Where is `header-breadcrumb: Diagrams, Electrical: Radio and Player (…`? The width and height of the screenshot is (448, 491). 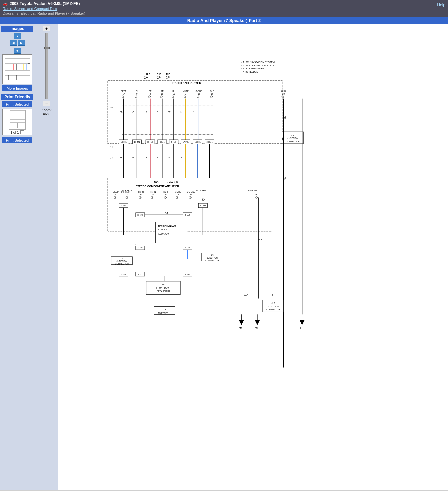 header-breadcrumb: Diagrams, Electrical: Radio and Player (… is located at coordinates (44, 13).